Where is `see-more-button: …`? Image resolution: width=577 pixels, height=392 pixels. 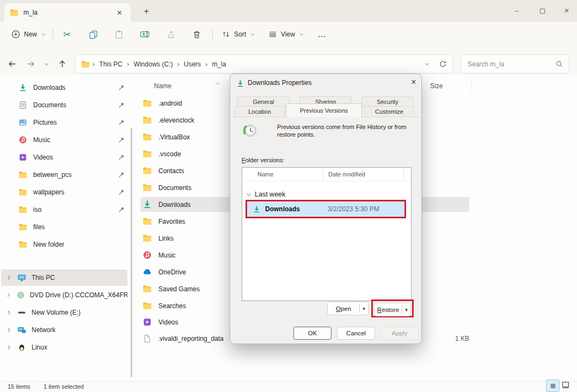 see-more-button: … is located at coordinates (322, 34).